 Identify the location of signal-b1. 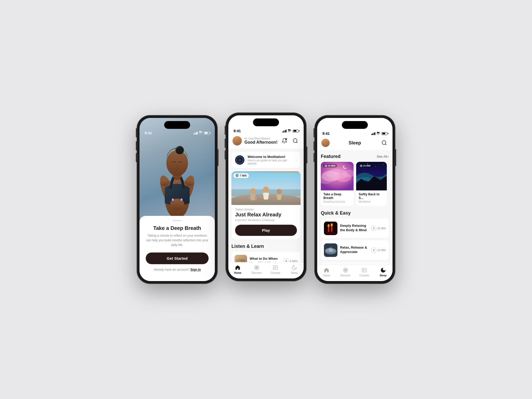
(283, 132).